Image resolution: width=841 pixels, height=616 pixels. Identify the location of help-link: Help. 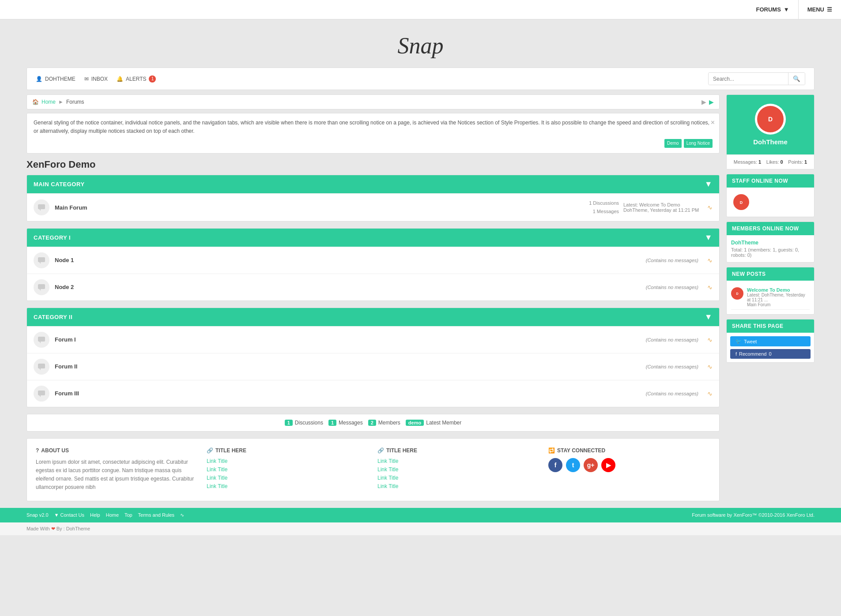
(95, 515).